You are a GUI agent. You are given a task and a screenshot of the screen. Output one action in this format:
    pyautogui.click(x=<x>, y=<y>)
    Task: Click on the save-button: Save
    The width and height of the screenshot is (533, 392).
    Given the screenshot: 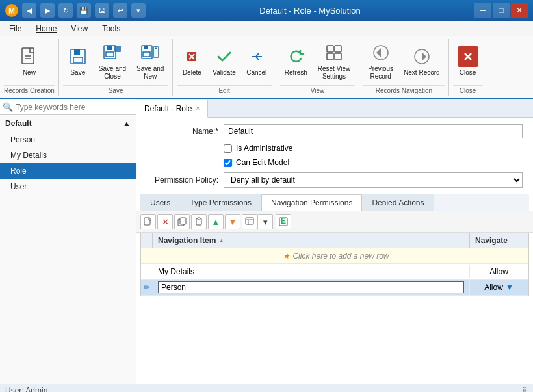 What is the action you would take?
    pyautogui.click(x=78, y=61)
    